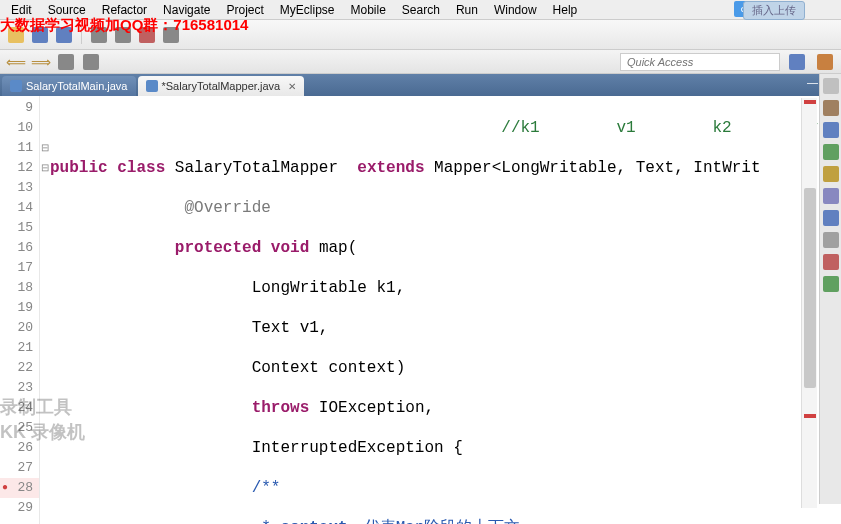 The image size is (841, 524). What do you see at coordinates (830, 289) in the screenshot?
I see `right-toolbar` at bounding box center [830, 289].